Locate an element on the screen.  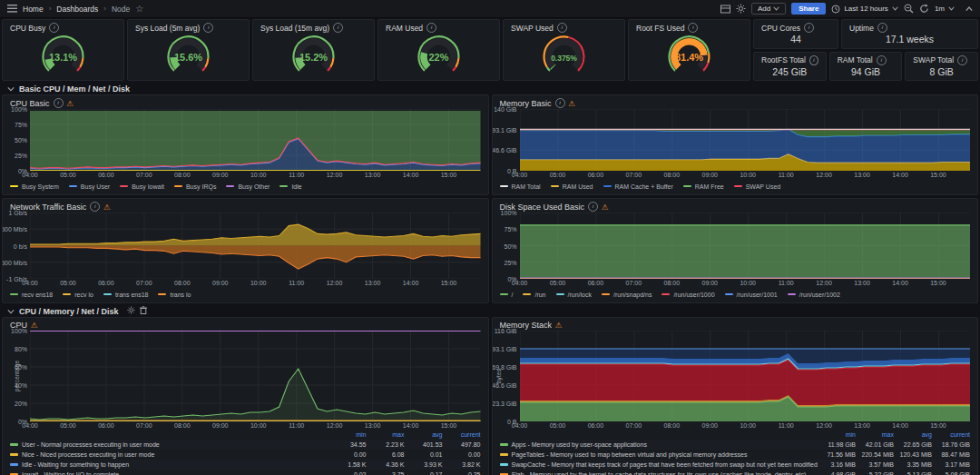
x-tick-label: 13:00 is located at coordinates (373, 283).